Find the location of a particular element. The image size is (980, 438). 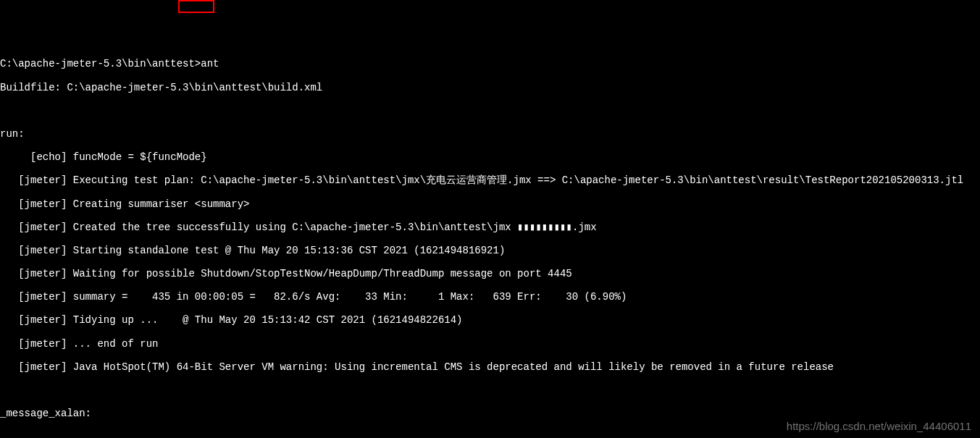

jmeter-end-run: [jmeter] ... end of run is located at coordinates (490, 344).